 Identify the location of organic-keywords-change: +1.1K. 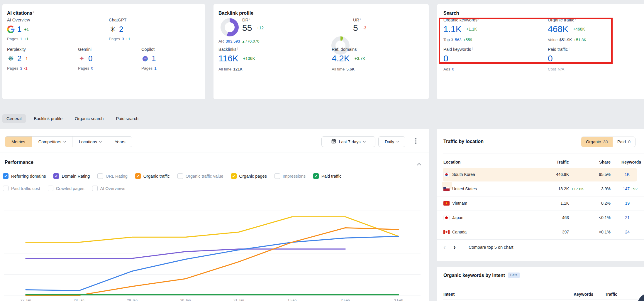
(472, 29).